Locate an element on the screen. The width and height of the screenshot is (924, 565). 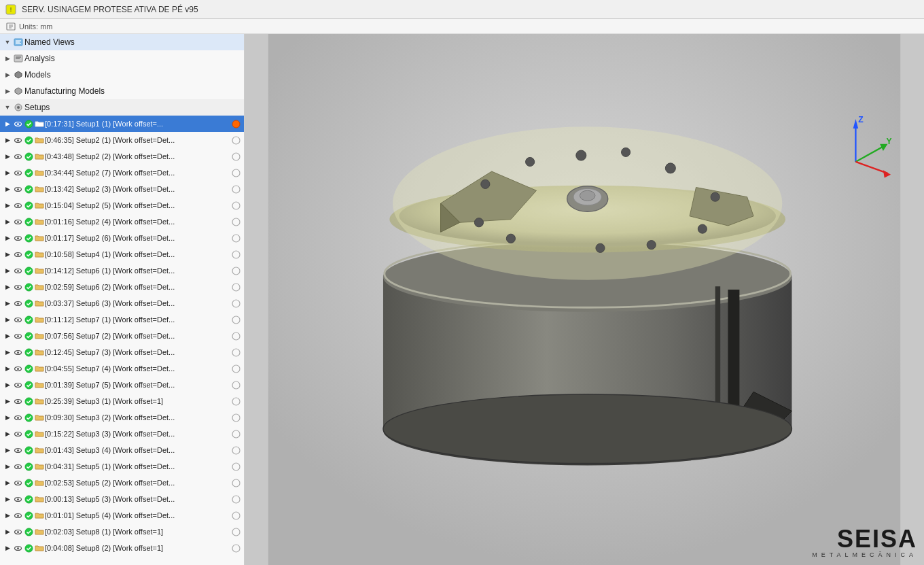
setup-row-13: ▶[0:07:56] Setup7 (2) [Work offset=Det..… is located at coordinates (122, 336).